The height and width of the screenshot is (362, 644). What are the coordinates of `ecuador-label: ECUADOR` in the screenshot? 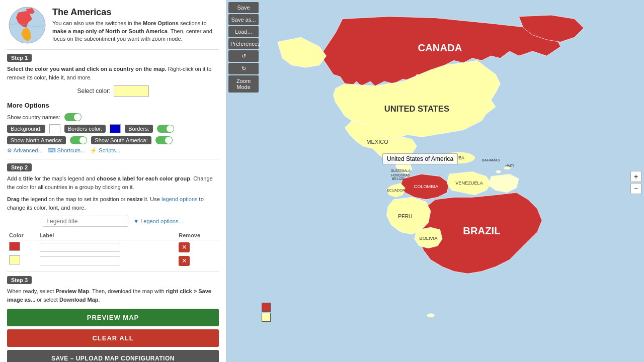 It's located at (395, 190).